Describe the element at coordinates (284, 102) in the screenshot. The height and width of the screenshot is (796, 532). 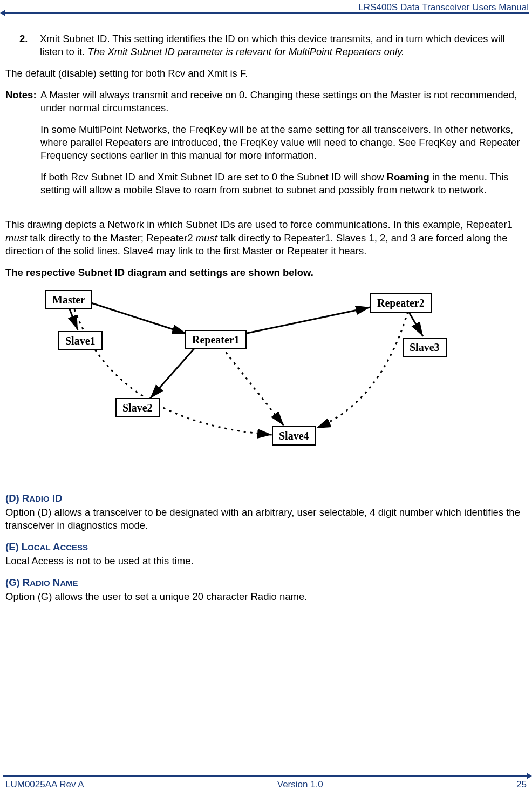
I see `notes-p1: A Master will always transmit and receiv…` at that location.